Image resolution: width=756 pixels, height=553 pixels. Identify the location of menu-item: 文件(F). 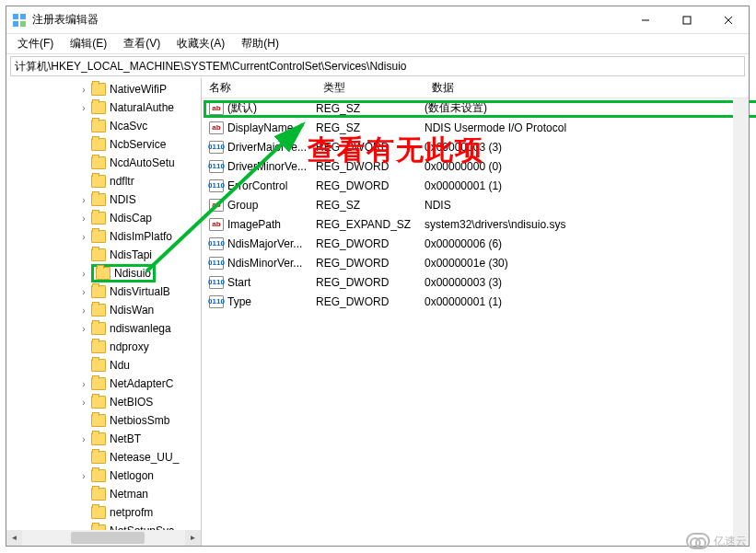
(35, 44).